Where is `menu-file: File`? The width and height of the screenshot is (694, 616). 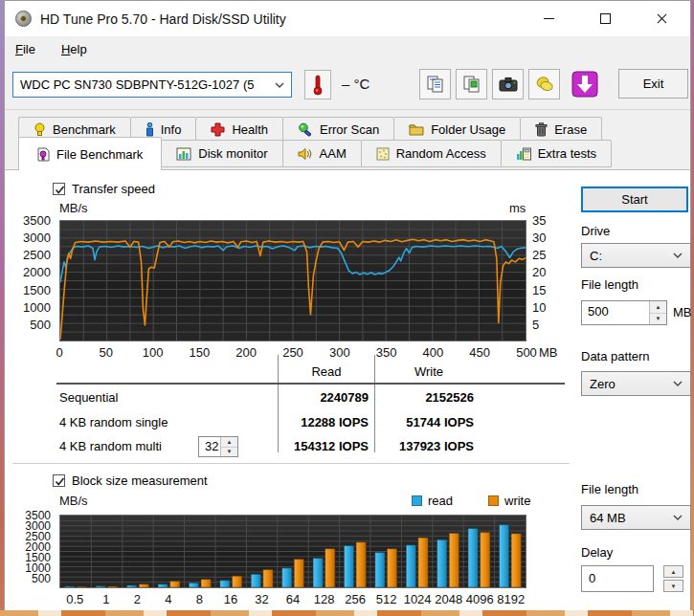 menu-file: File is located at coordinates (25, 50).